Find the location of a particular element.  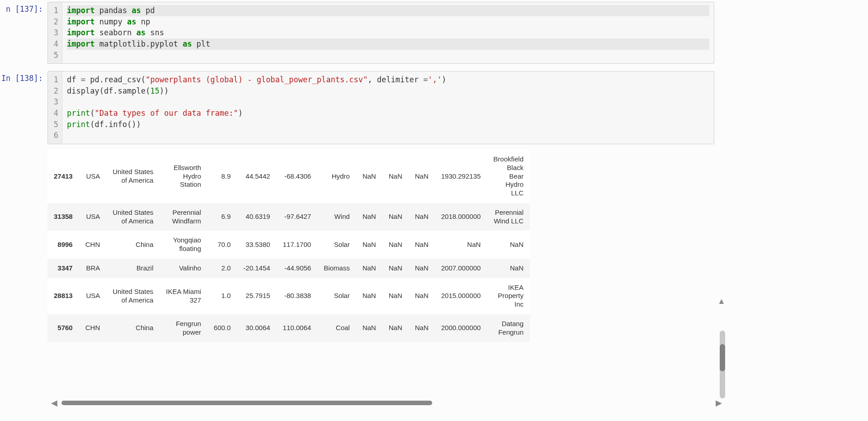

row-index: 27413 is located at coordinates (63, 176).